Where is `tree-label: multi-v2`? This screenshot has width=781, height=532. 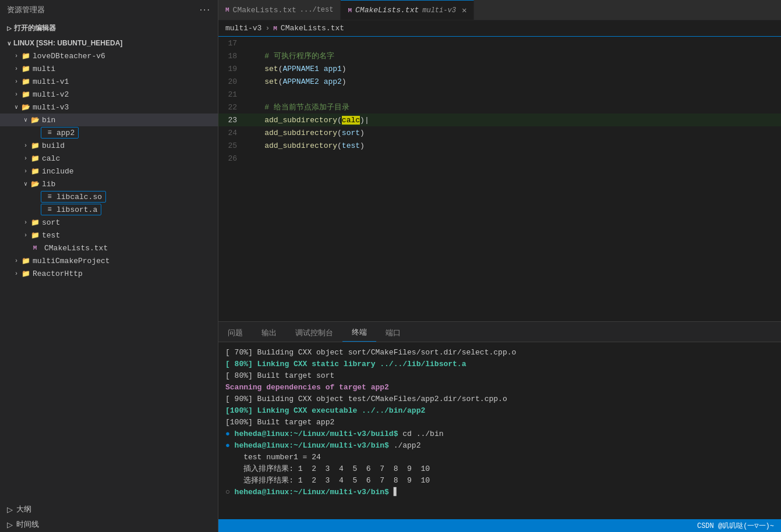 tree-label: multi-v2 is located at coordinates (51, 94).